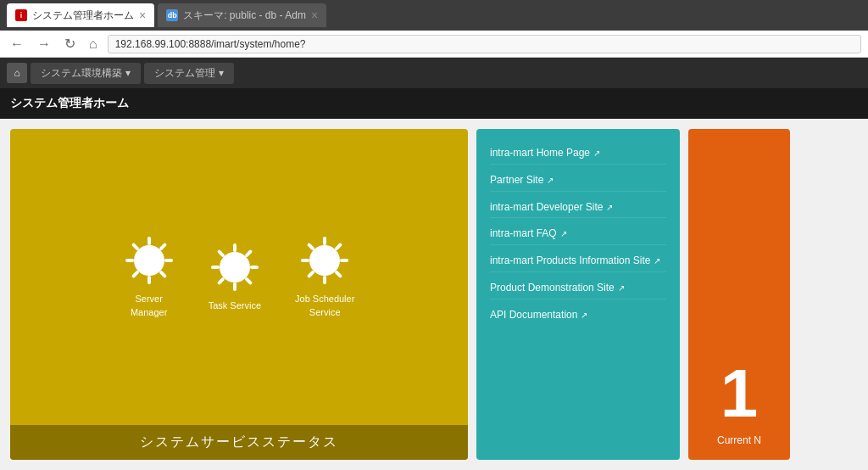 This screenshot has height=470, width=868. Describe the element at coordinates (578, 261) in the screenshot. I see `link-products-info: intra-mart Products Information Site ↗` at that location.